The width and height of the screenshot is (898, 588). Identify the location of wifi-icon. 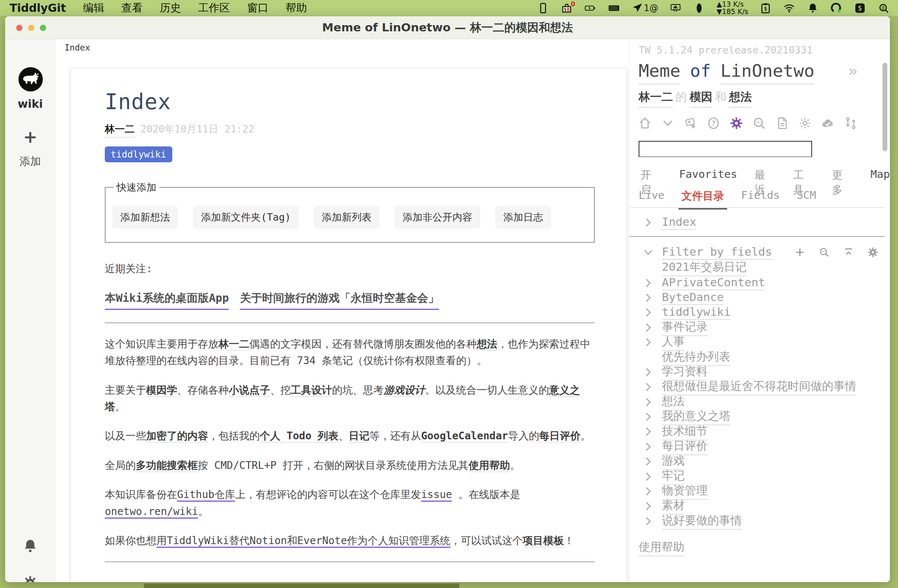
(789, 8).